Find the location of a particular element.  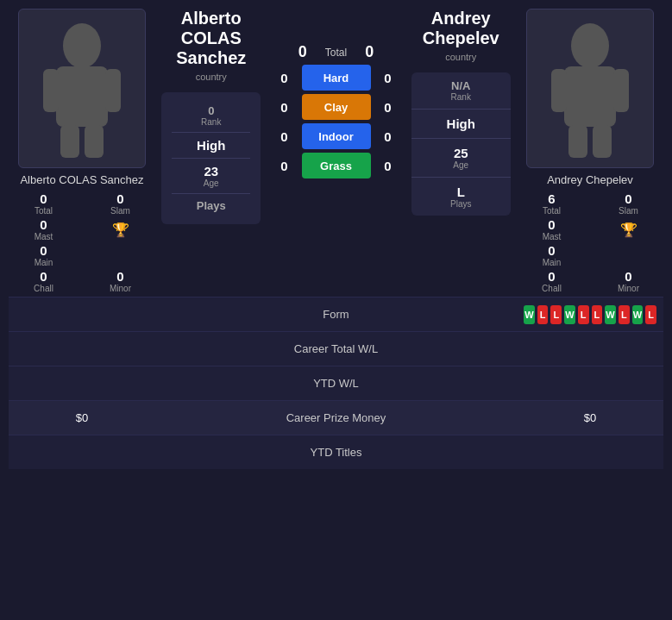

player2-chall: 0 Chall is located at coordinates (552, 281).